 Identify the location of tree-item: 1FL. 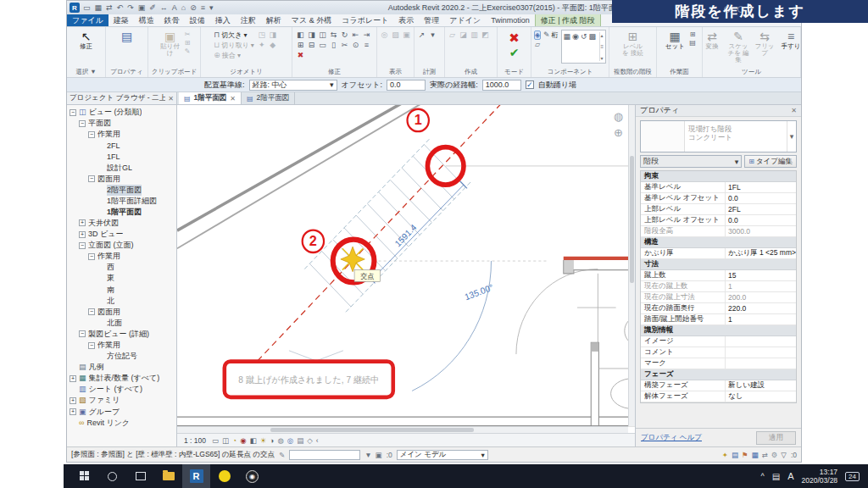
(122, 156).